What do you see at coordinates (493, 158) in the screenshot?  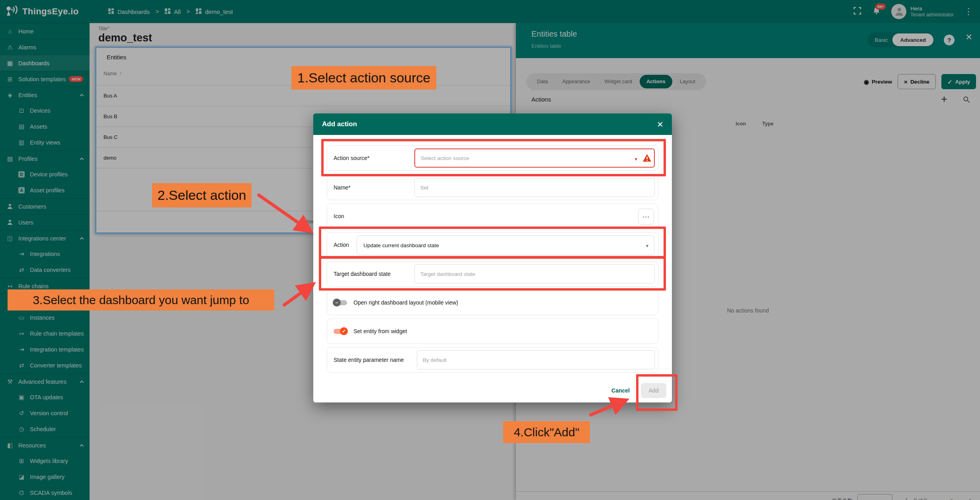 I see `action-source-row: Action source* ▾` at bounding box center [493, 158].